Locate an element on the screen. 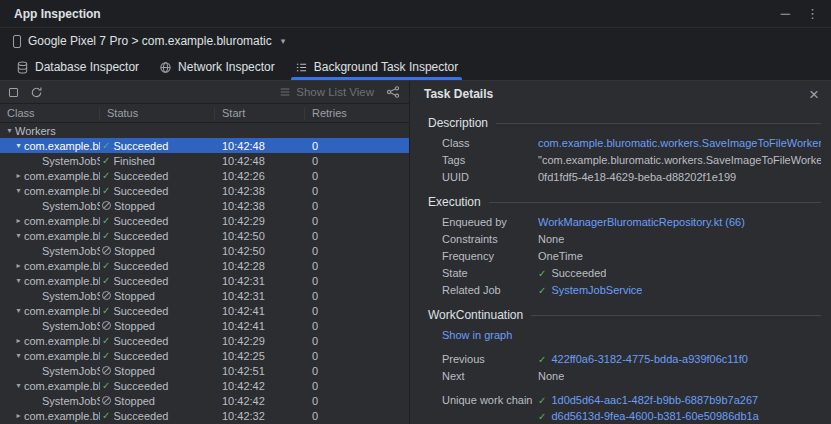 The image size is (831, 424). field-constraints: Constraints None is located at coordinates (632, 239).